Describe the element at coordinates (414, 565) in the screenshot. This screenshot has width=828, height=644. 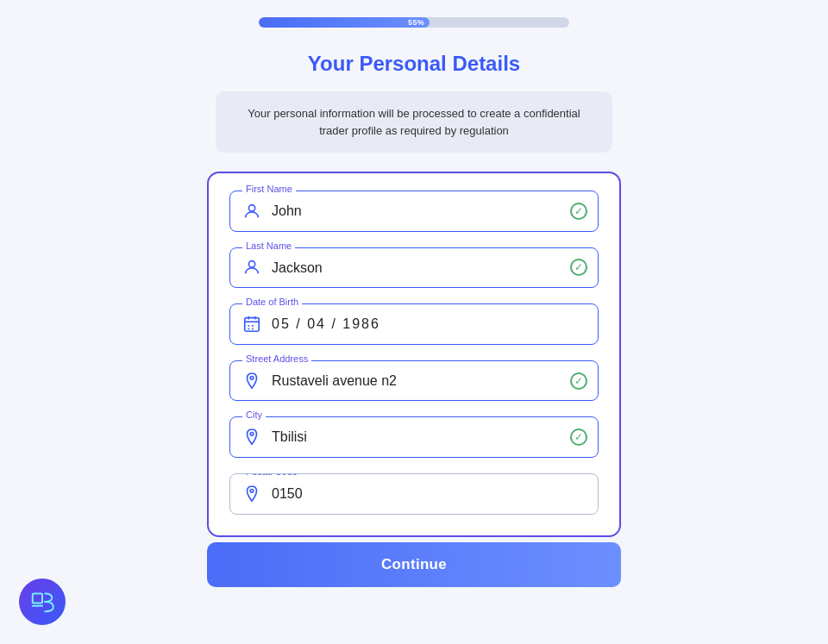
I see `continue-button: Continue` at that location.